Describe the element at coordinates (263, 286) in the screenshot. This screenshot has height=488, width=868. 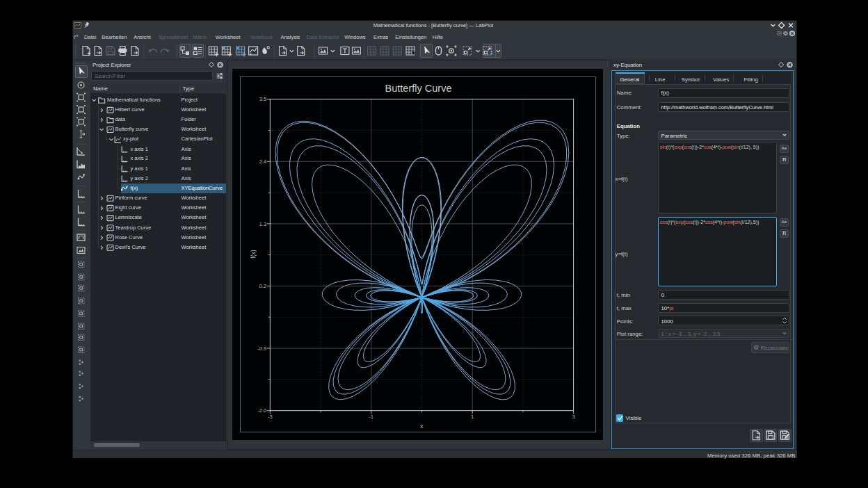
I see `svg-text: 0.2` at that location.